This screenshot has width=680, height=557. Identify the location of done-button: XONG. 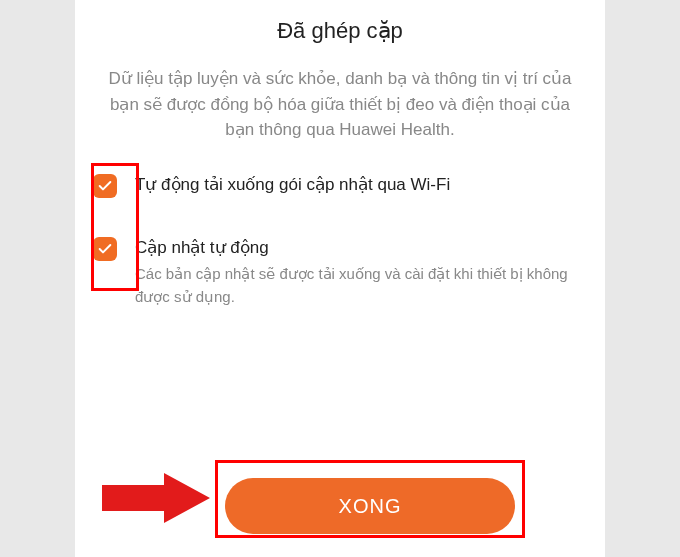
(370, 506).